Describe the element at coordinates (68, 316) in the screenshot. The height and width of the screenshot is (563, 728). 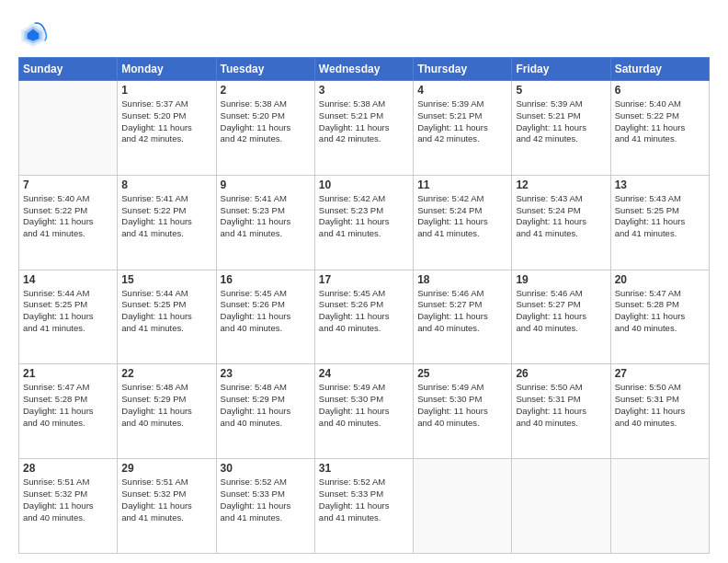
I see `calendar-cell: 14Sunrise: 5:44 AMSunset: 5:25 PMDayligh…` at that location.